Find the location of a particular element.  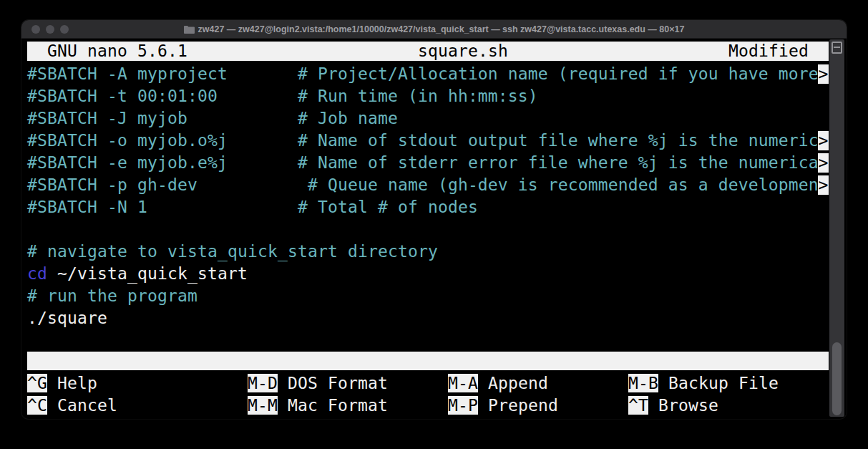

shortcut-key: ^T is located at coordinates (638, 405).